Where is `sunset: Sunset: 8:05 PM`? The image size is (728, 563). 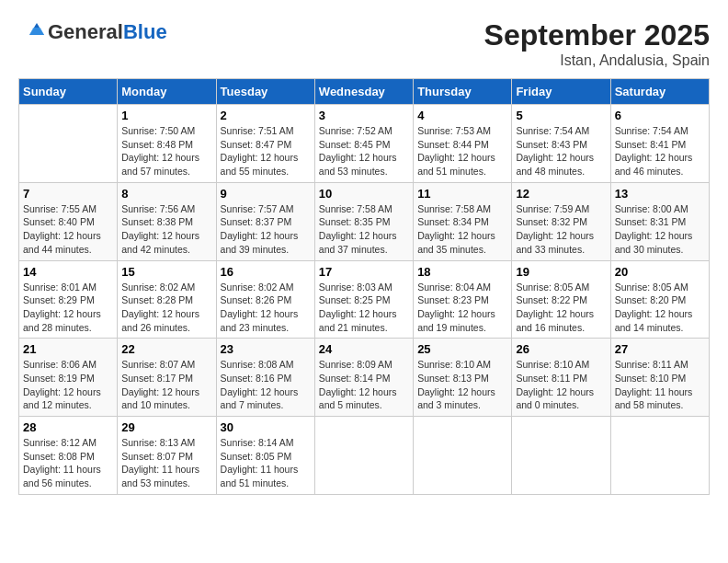
sunset: Sunset: 8:05 PM is located at coordinates (256, 456).